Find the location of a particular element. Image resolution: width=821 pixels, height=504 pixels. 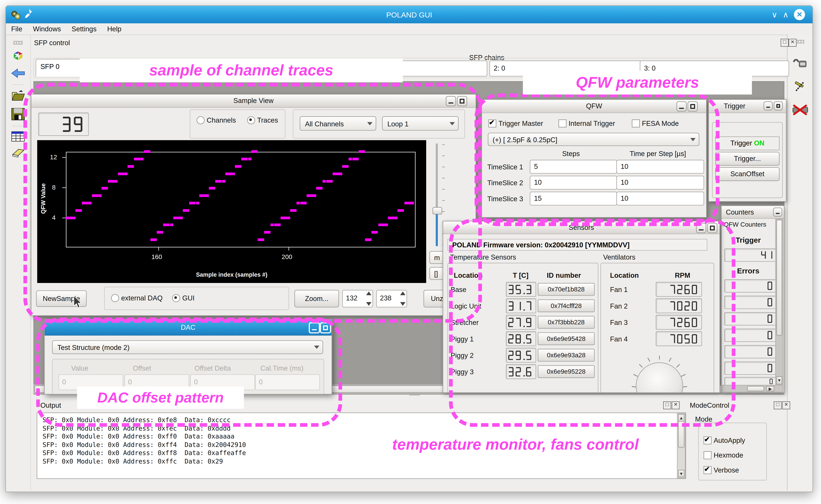

modecontrol-close-icon is located at coordinates (786, 405).